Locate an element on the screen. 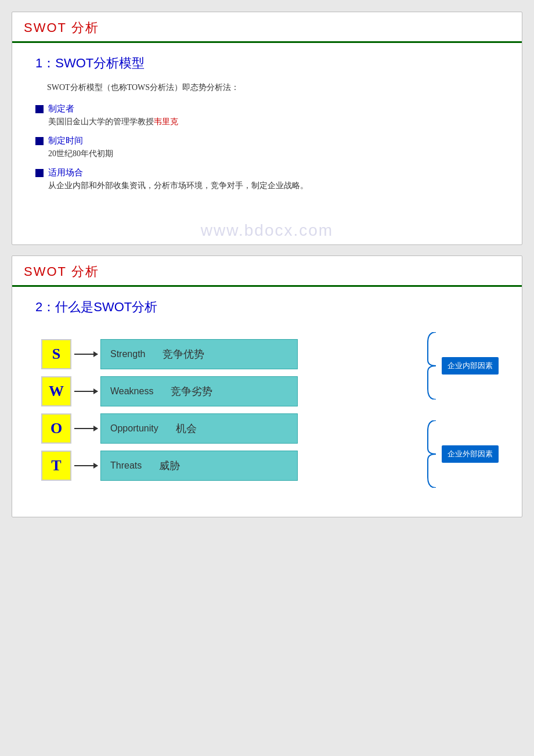 This screenshot has height=756, width=534. slide-1-title: SWOT 分析 is located at coordinates (62, 28).